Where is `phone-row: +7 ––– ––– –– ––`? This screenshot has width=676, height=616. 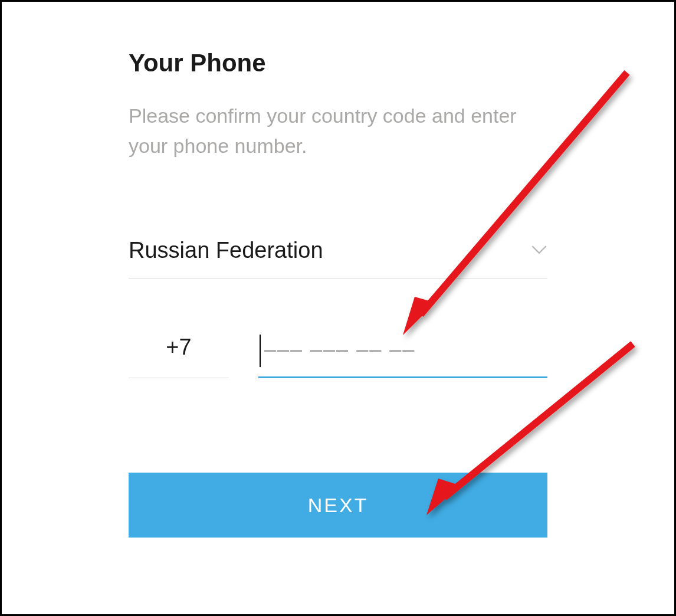 phone-row: +7 ––– ––– –– –– is located at coordinates (338, 356).